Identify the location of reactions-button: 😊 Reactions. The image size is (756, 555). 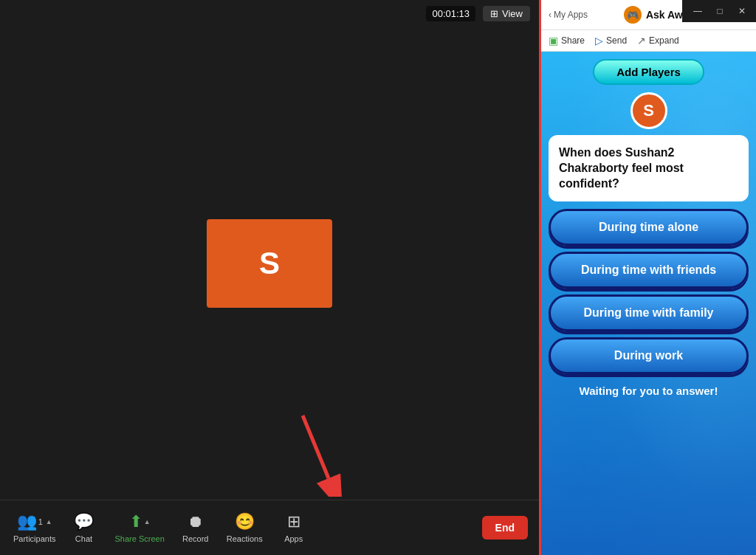
(245, 528).